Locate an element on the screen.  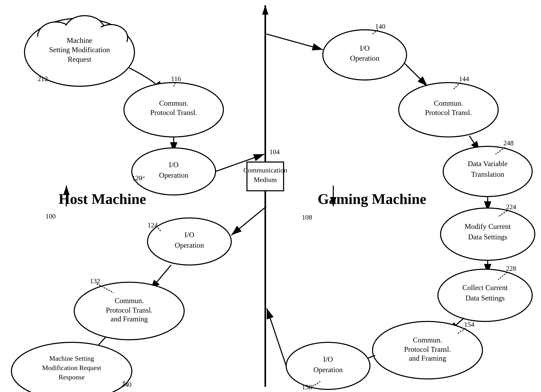
ref-108: 108 is located at coordinates (307, 217).